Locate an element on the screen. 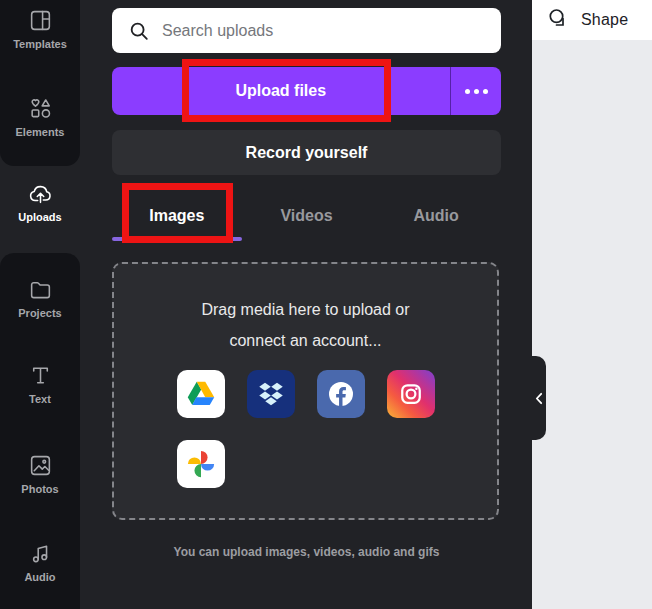 The image size is (652, 609). google-photos-icon is located at coordinates (201, 464).